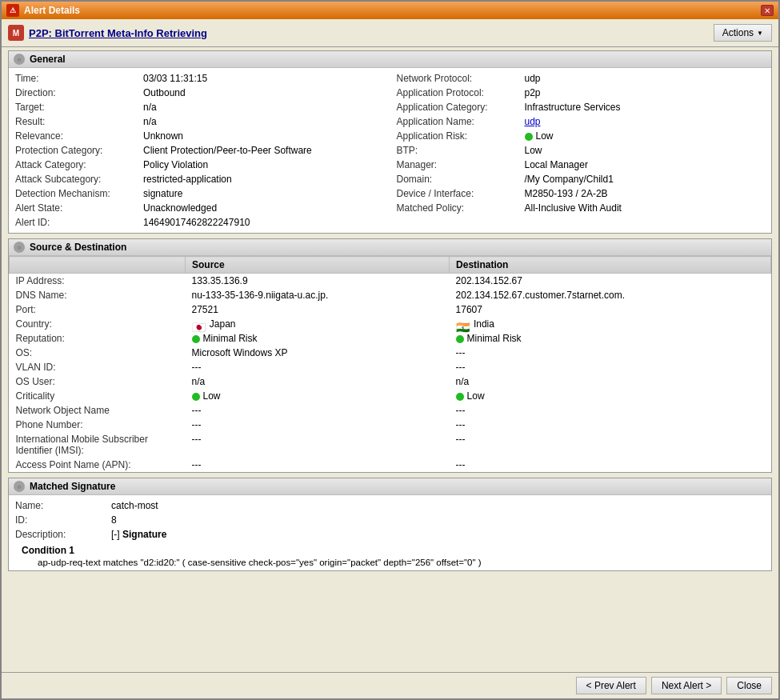 This screenshot has height=700, width=780. What do you see at coordinates (610, 338) in the screenshot?
I see `reputation-dest: Minimal Risk` at bounding box center [610, 338].